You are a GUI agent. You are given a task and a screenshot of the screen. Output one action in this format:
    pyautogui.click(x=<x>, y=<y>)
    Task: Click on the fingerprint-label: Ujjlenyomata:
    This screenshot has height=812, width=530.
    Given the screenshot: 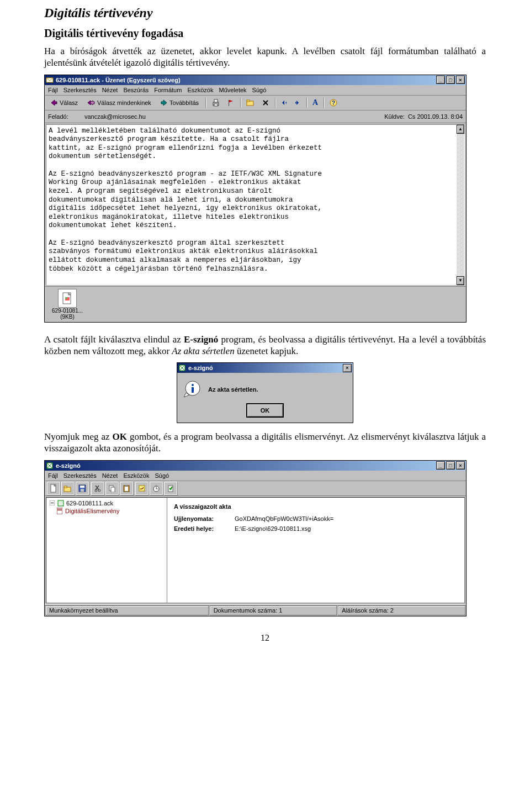 What is the action you would take?
    pyautogui.click(x=202, y=519)
    